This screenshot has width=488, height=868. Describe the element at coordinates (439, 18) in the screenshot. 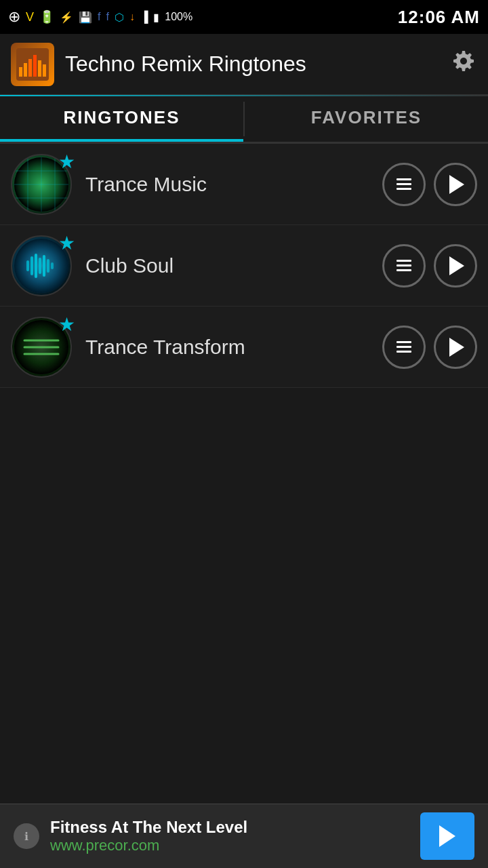

I see `status-time: 12:06 AM` at that location.